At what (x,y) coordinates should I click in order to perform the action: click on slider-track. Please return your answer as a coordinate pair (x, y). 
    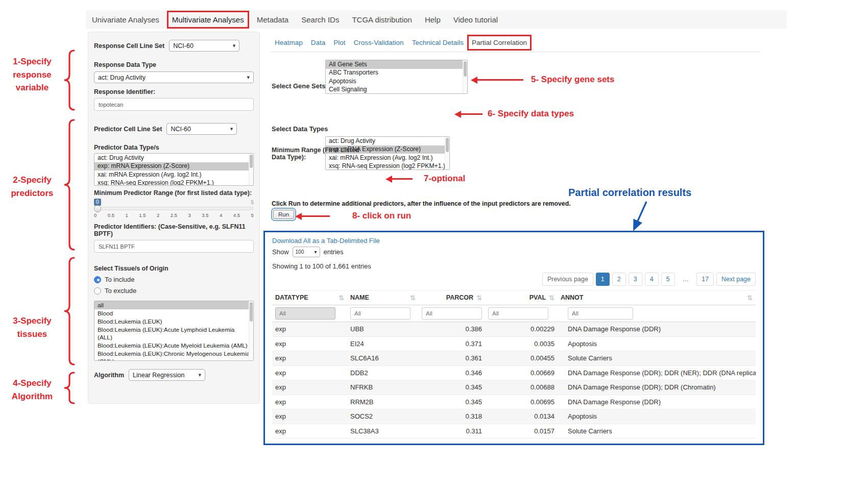
    Looking at the image, I should click on (174, 208).